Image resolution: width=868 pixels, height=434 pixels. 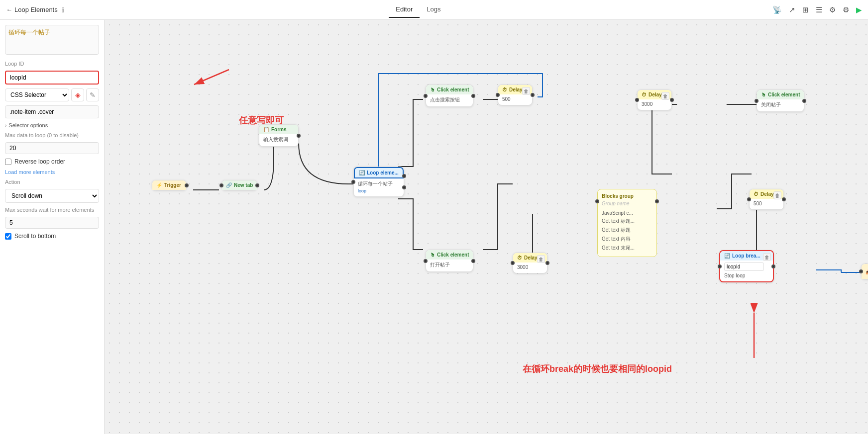 I want to click on broadcast-icon: 📡, so click(x=777, y=10).